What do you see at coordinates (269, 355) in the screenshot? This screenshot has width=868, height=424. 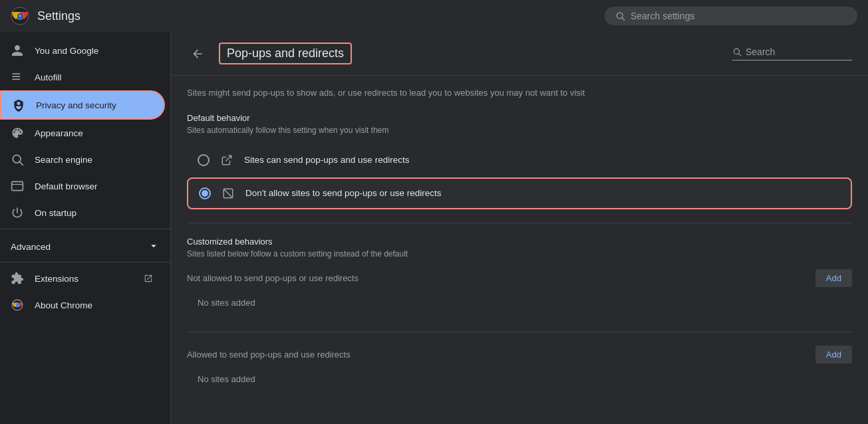 I see `allowed-label: Allowed to send pop-ups and use redirect…` at bounding box center [269, 355].